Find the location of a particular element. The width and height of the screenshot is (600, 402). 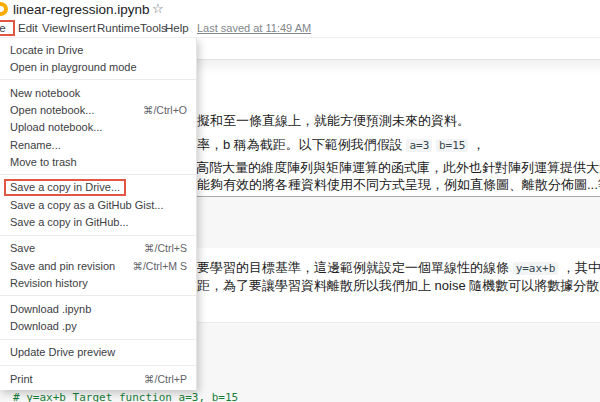

menu-item-label: Upload notebook... is located at coordinates (56, 127).